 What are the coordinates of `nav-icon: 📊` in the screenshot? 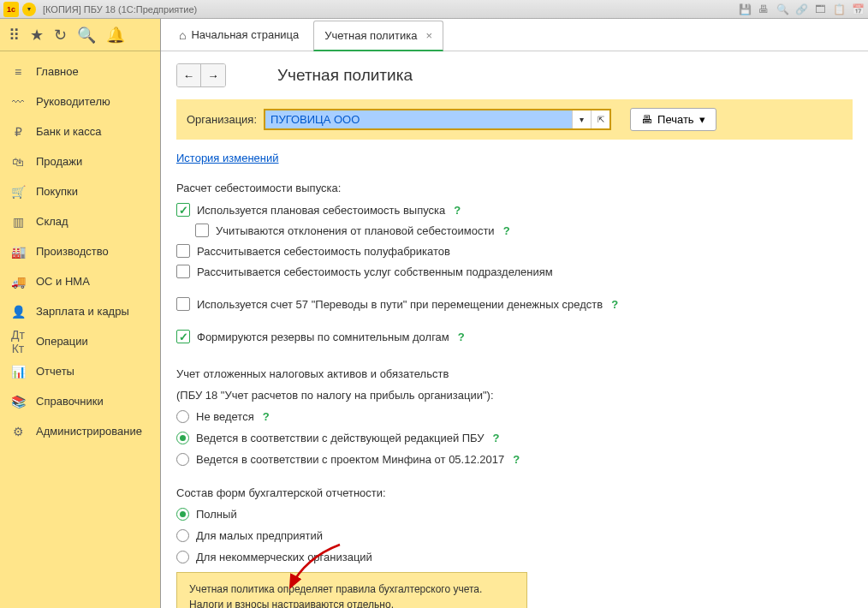 It's located at (18, 372).